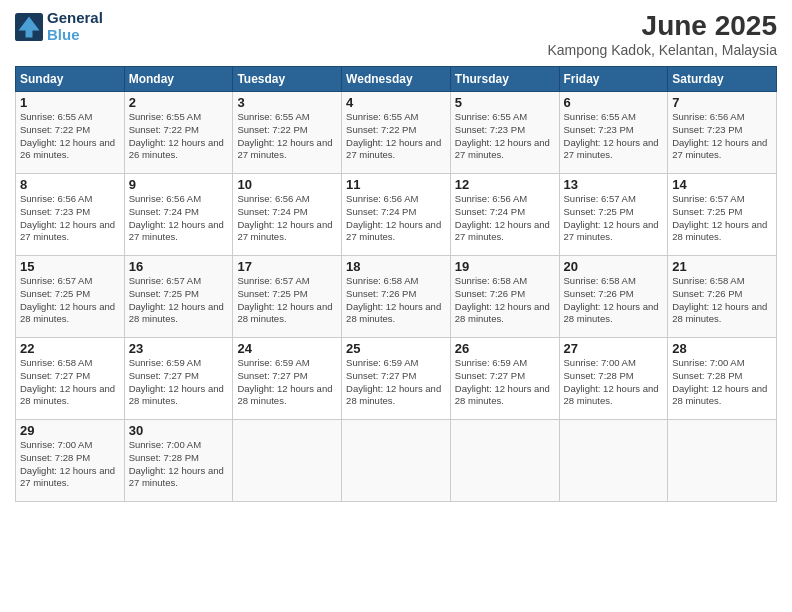 The image size is (792, 612). What do you see at coordinates (70, 379) in the screenshot?
I see `table-row: 22 Sunrise: 6:58 AMSunset: 7:27 PMDaylig…` at bounding box center [70, 379].